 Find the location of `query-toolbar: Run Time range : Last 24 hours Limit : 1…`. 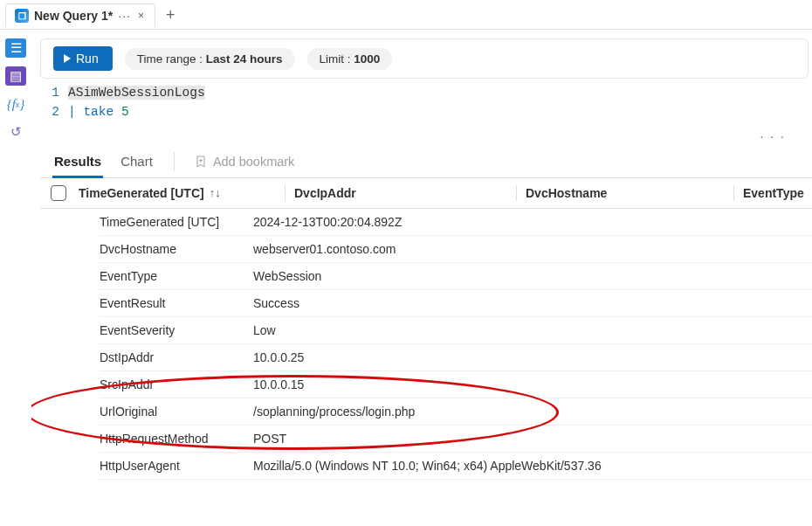

query-toolbar: Run Time range : Last 24 hours Limit : 1… is located at coordinates (424, 59).